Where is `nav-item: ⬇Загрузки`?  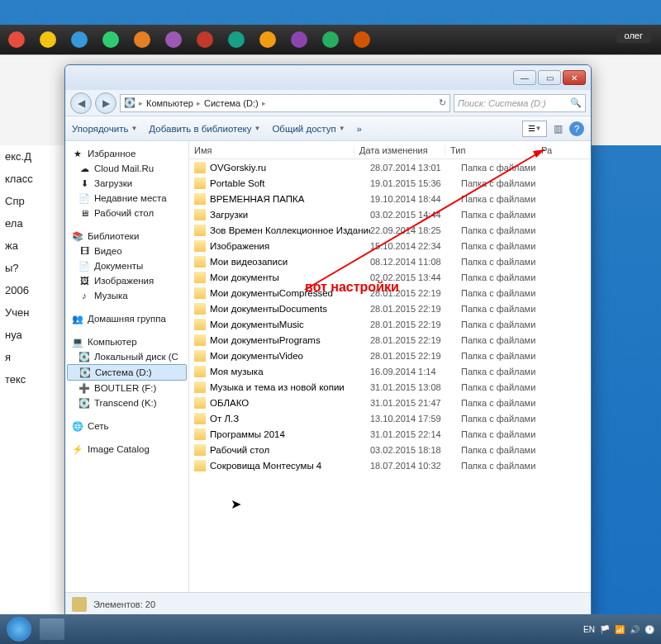 nav-item: ⬇Загрузки is located at coordinates (127, 183).